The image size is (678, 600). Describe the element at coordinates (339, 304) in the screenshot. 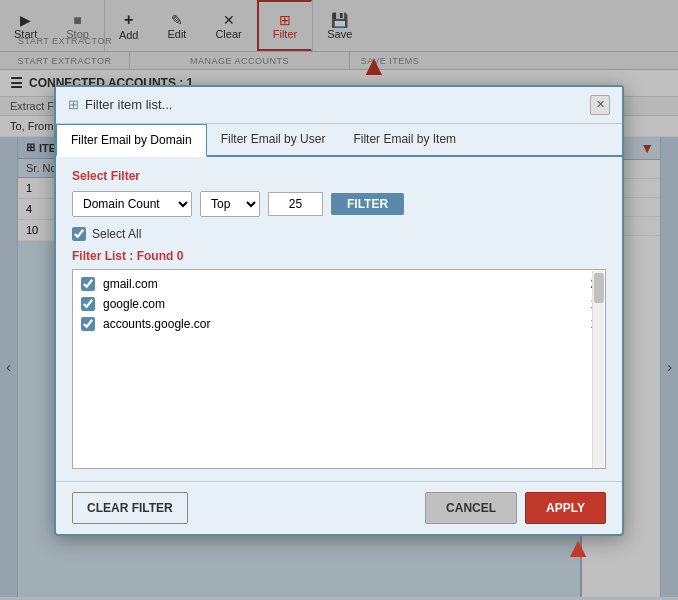

I see `list-item: google.com 1` at that location.